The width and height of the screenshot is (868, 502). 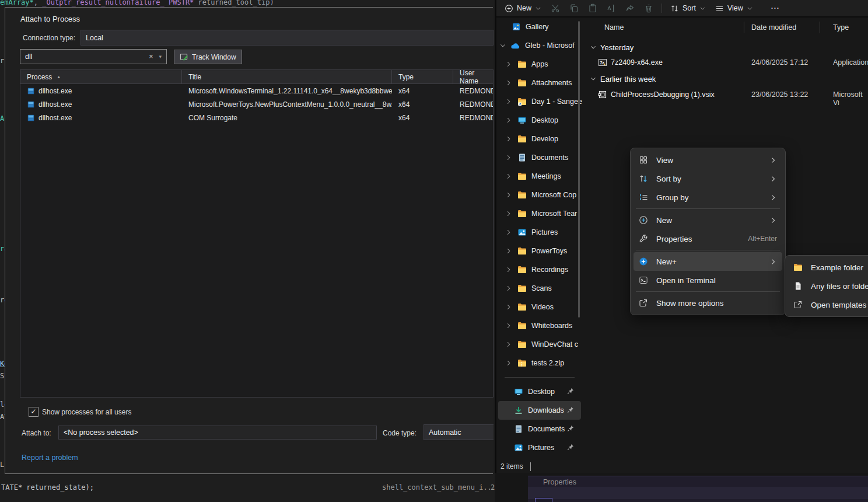 I want to click on column-header-title: Title, so click(x=287, y=77).